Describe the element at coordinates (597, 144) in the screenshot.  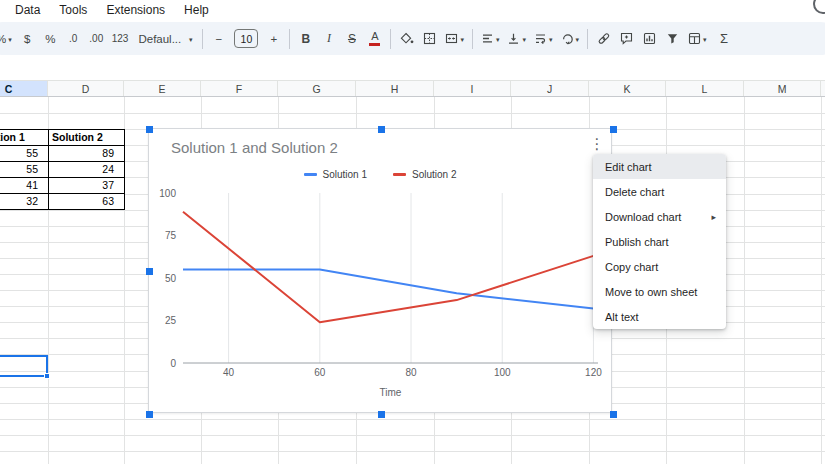
I see `chart-options-icon: ⋮` at that location.